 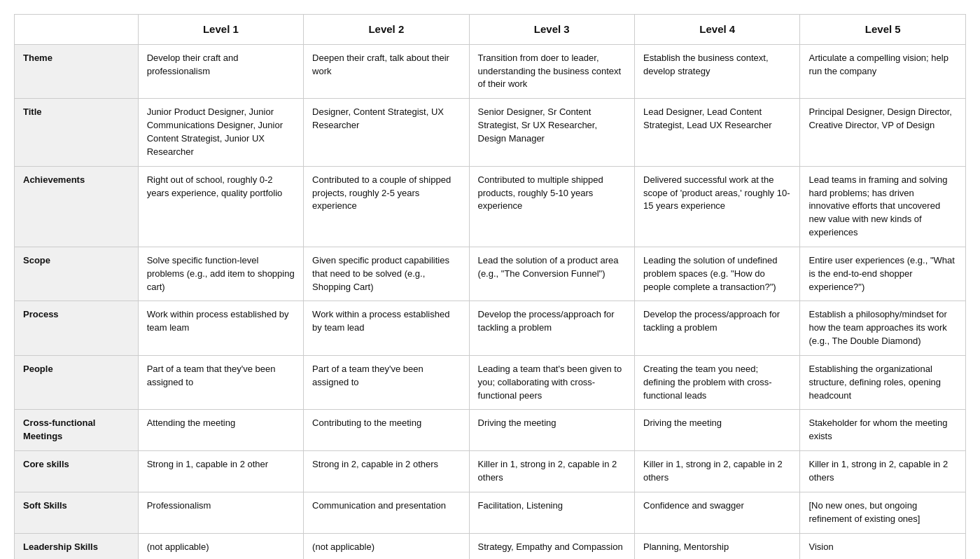 What do you see at coordinates (552, 274) in the screenshot?
I see `cell-row3-col3: Lead the solution of a product area (e.g…` at bounding box center [552, 274].